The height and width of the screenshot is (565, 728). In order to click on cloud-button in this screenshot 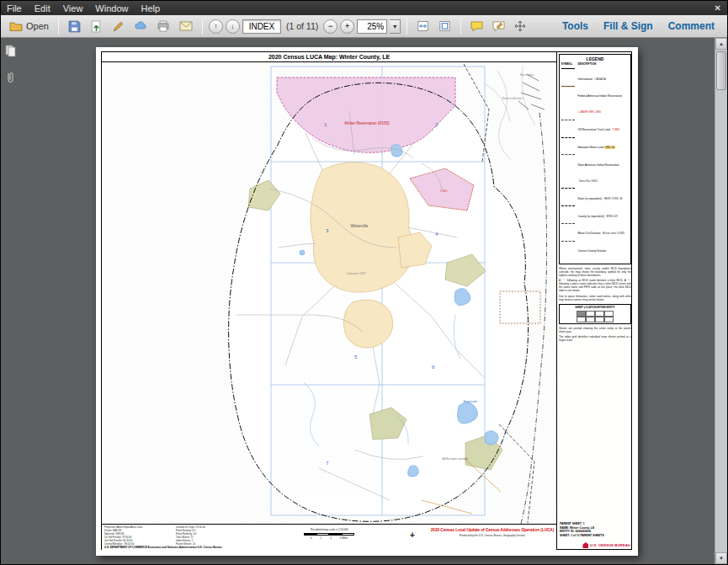, I will do `click(141, 26)`.